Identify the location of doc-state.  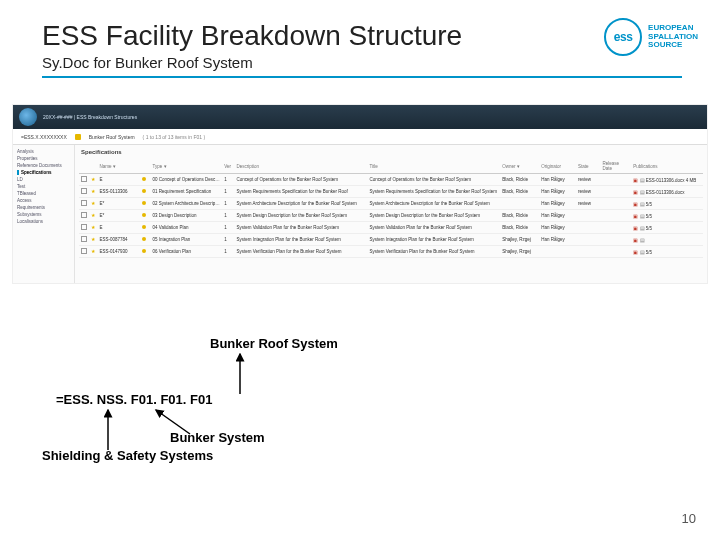
(588, 228).